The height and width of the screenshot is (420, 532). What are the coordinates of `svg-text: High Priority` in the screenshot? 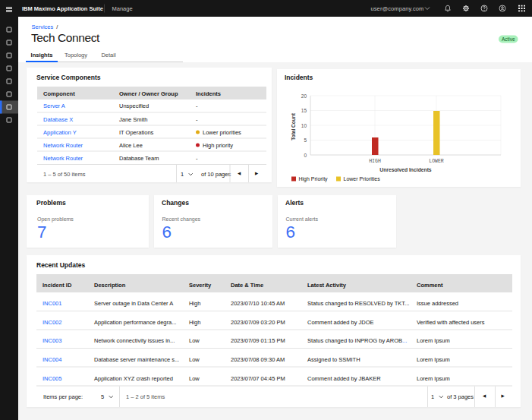 It's located at (314, 179).